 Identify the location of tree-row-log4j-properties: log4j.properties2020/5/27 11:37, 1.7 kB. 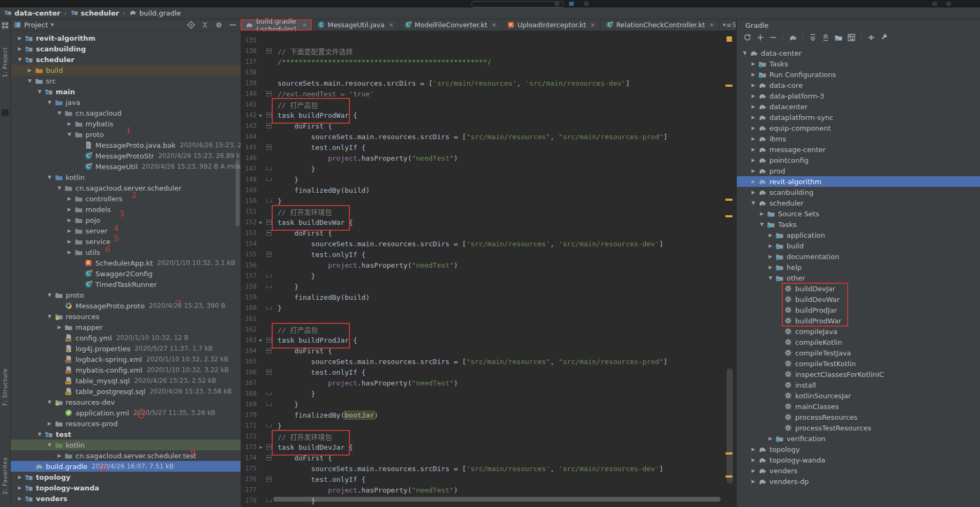
(125, 349).